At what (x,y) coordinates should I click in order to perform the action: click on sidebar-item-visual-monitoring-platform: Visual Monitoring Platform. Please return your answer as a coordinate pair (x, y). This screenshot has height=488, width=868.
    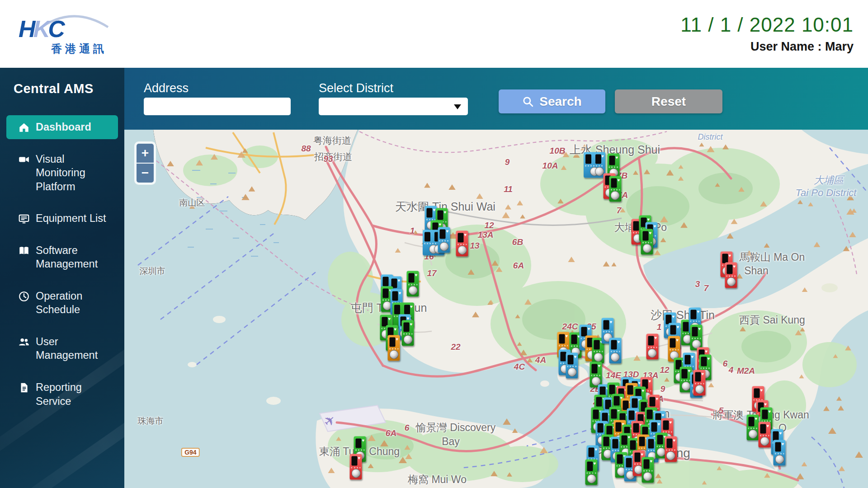
    Looking at the image, I should click on (62, 173).